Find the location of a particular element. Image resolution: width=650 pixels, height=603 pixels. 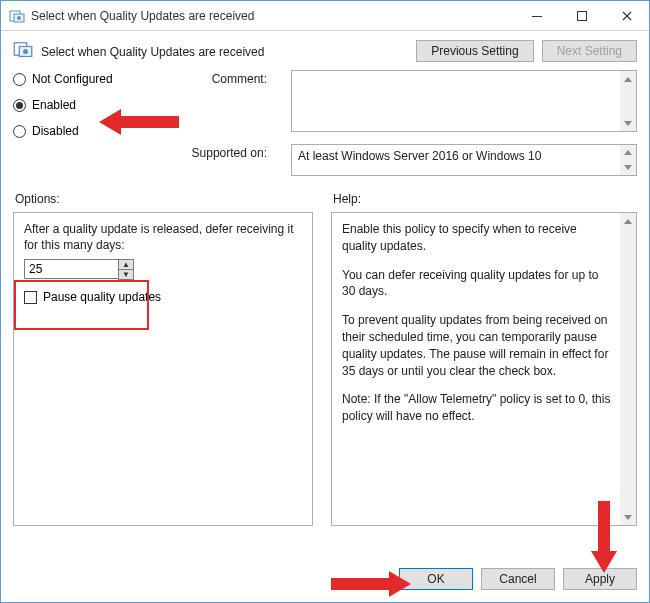

help-p4: Note: If the "Allow Telemetry" policy is… is located at coordinates (478, 408).